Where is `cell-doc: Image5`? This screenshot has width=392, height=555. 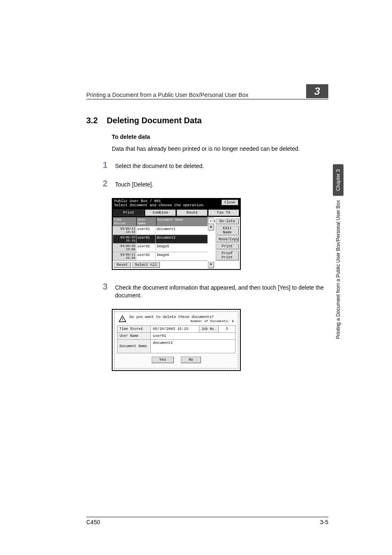 cell-doc: Image5 is located at coordinates (182, 248).